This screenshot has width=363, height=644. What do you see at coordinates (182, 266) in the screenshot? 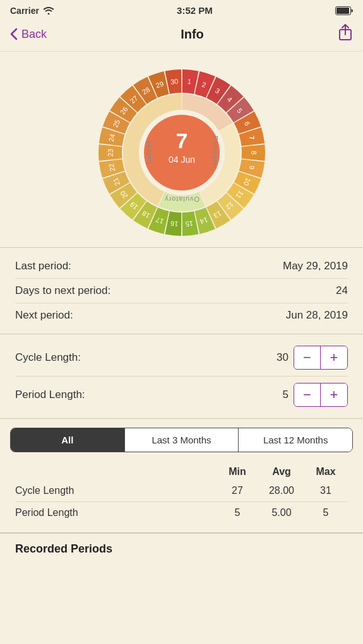
I see `last-period-row: Last period: May 29, 2019` at bounding box center [182, 266].